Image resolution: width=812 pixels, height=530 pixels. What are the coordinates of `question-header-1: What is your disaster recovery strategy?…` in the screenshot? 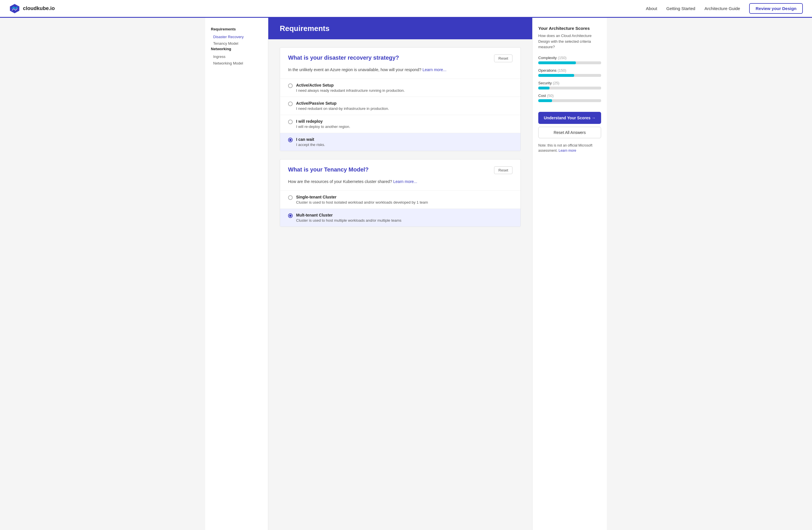 It's located at (401, 57).